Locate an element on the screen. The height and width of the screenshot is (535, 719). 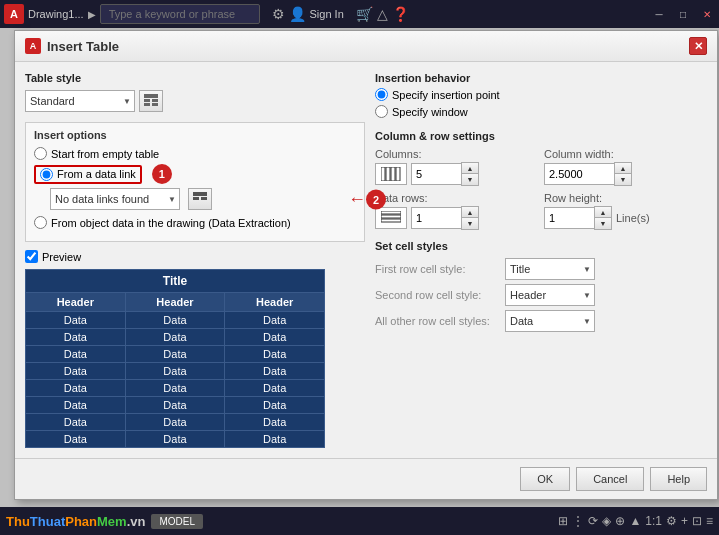
second-row-style-label: Second row cell style: is located at coordinates (440, 295).